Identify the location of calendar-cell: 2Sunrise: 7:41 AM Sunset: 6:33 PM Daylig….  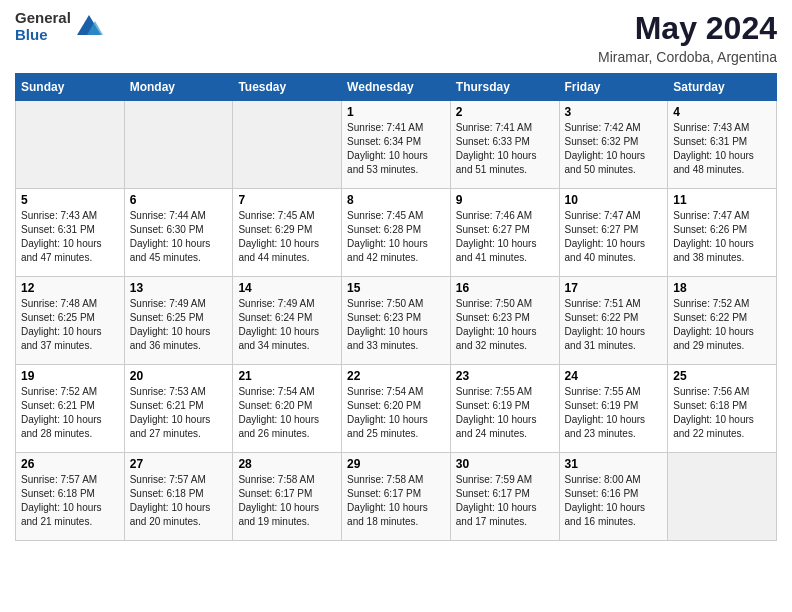
(504, 145).